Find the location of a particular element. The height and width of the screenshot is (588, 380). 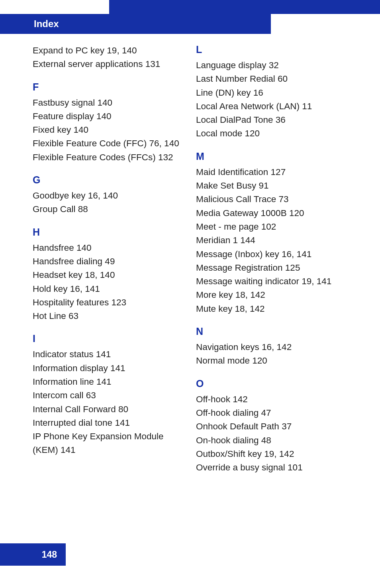

index-entry: Message Registration 125 is located at coordinates (272, 268).